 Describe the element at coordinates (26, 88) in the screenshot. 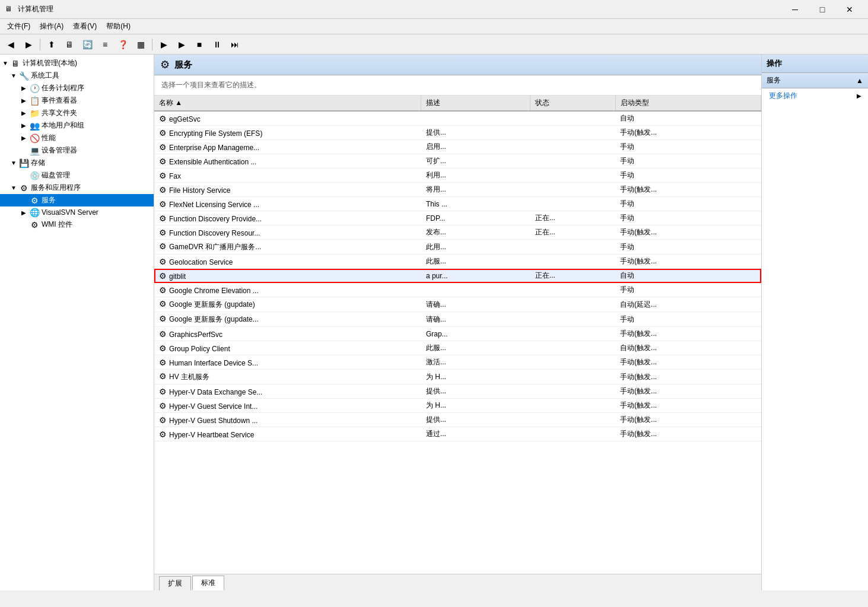

I see `arrow-task: ▶` at that location.